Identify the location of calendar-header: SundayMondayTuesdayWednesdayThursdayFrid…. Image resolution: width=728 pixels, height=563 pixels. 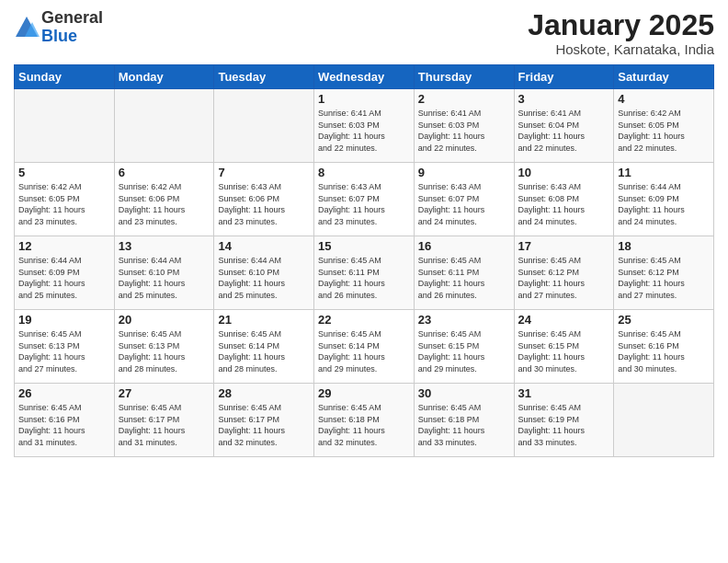
(364, 77).